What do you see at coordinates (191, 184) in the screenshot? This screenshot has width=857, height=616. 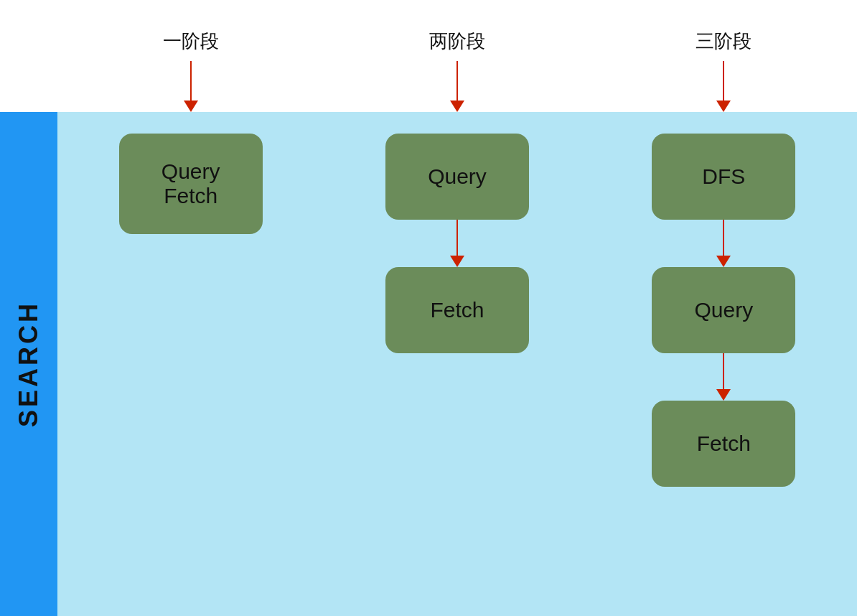 I see `node-query-fetch: QueryFetch` at bounding box center [191, 184].